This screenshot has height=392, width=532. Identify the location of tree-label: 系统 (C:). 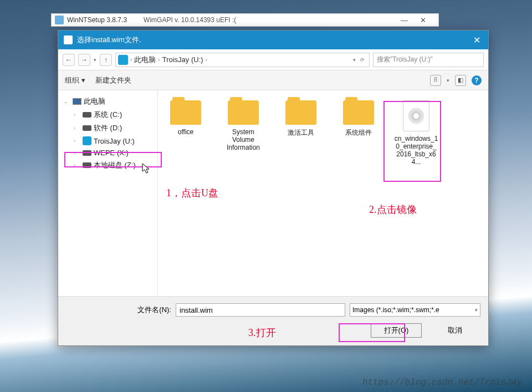
(108, 115).